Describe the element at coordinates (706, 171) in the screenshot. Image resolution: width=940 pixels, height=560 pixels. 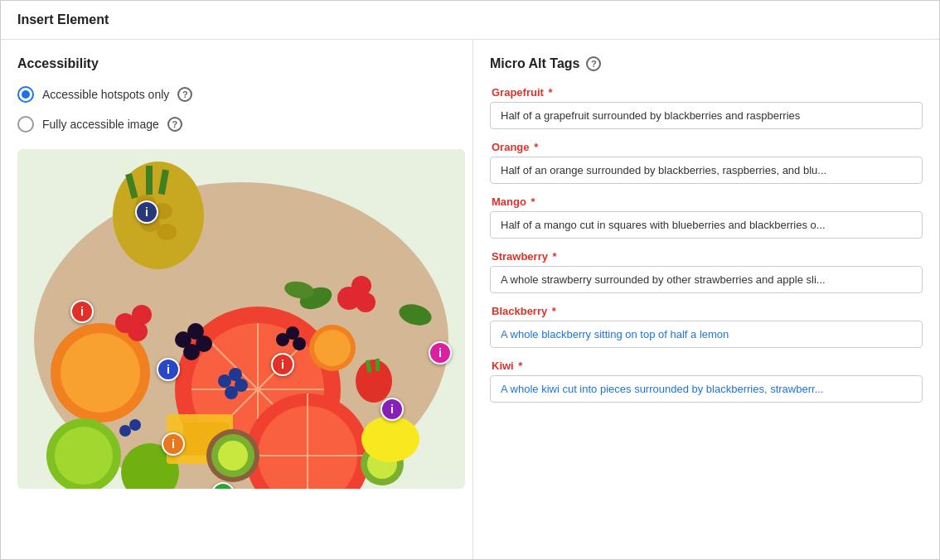
I see `field-orange-input` at that location.